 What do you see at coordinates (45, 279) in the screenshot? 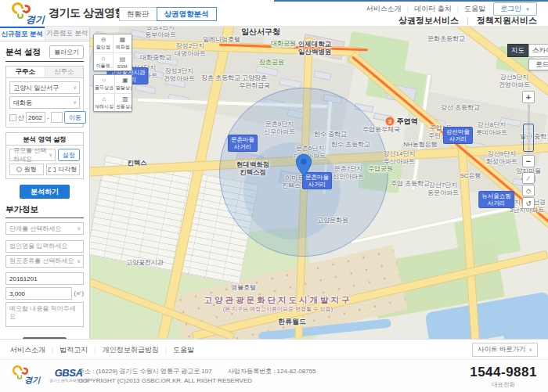
I see `open-date-input` at bounding box center [45, 279].